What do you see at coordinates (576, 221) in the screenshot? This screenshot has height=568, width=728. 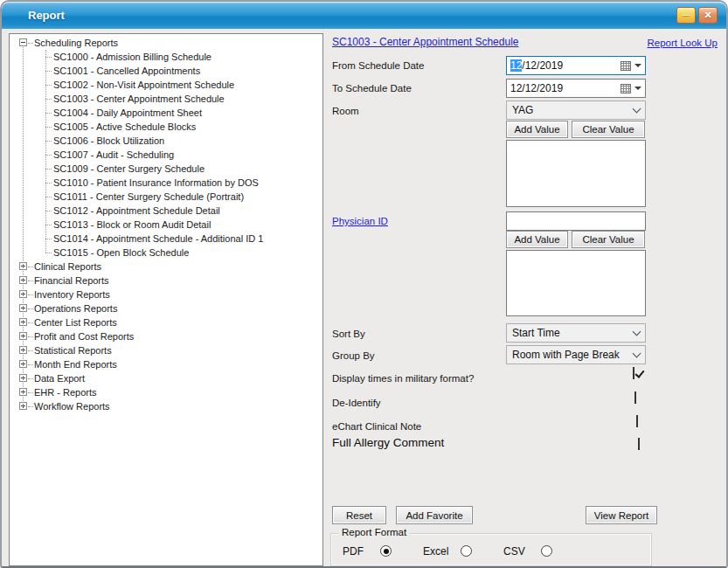 I see `physician-id-input` at bounding box center [576, 221].